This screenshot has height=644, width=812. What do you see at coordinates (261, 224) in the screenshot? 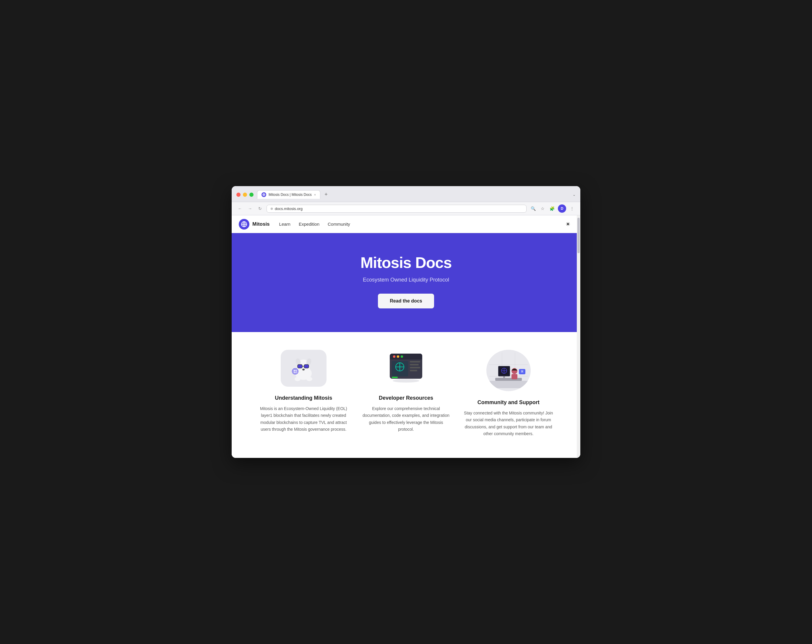
I see `brand-name: Mitosis` at bounding box center [261, 224].